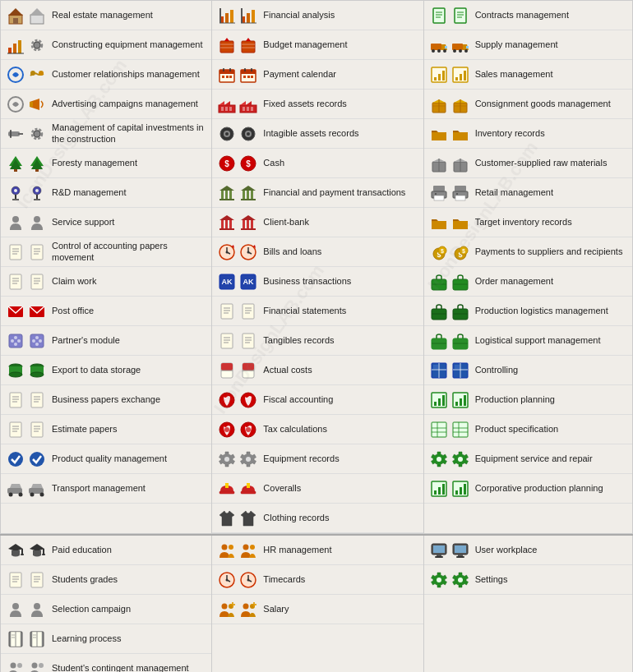 This screenshot has height=672, width=633. What do you see at coordinates (106, 459) in the screenshot?
I see `list-item: Product quality management` at bounding box center [106, 459].